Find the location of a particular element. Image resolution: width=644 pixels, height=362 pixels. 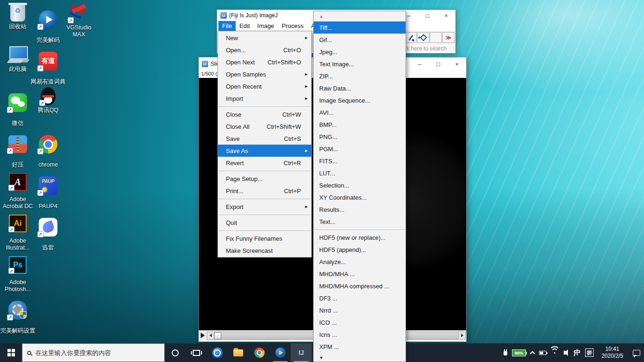

save-as-menu-item: Text... is located at coordinates (359, 222).